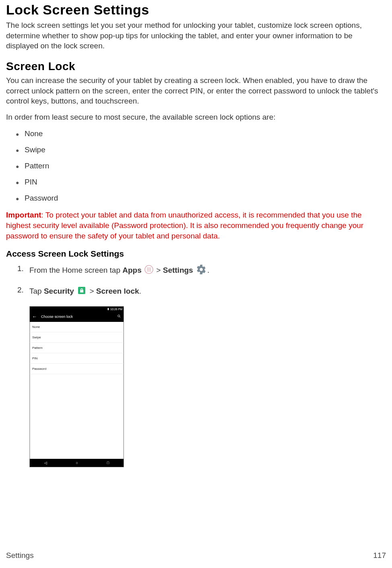 Image resolution: width=392 pixels, height=568 pixels. What do you see at coordinates (196, 556) in the screenshot?
I see `page-footer: Settings 117` at bounding box center [196, 556].